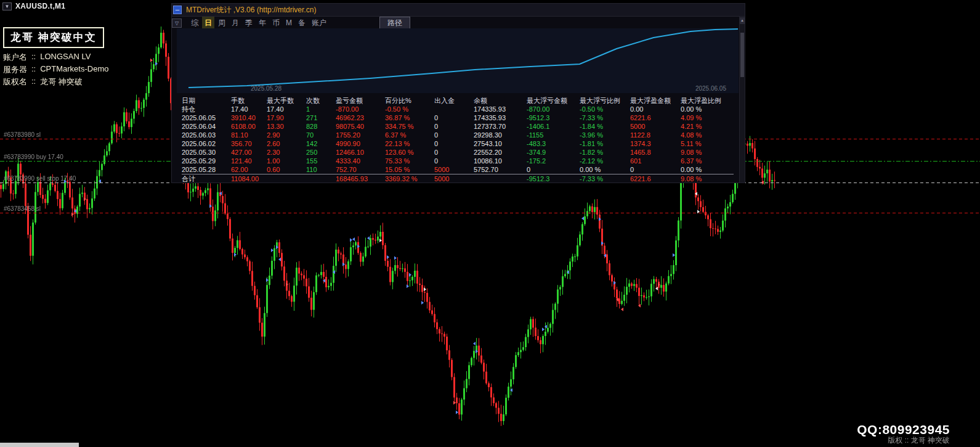 This screenshot has width=980, height=447. Describe the element at coordinates (458, 10) in the screenshot. I see `stats-panel-titlebar: ─ MTDriver统计 ,V3.06 (http://mtdriver.cn)` at that location.